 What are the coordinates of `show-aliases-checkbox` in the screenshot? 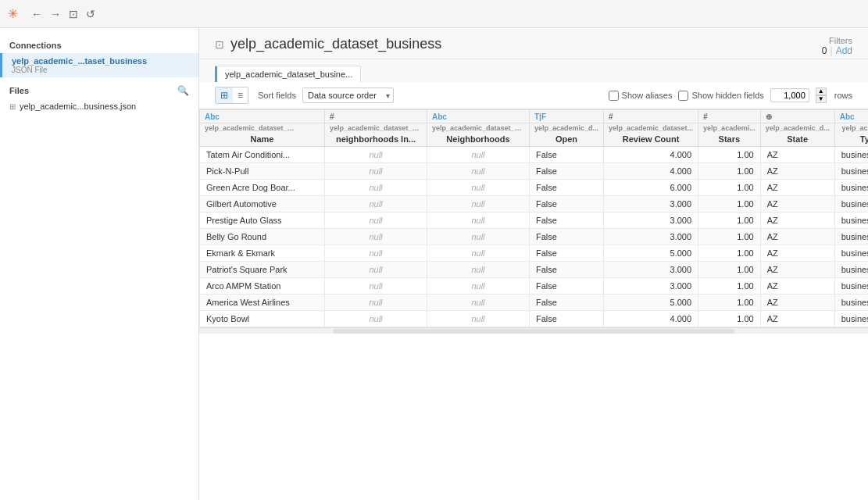 It's located at (614, 95).